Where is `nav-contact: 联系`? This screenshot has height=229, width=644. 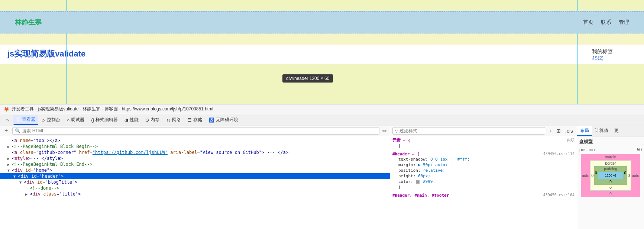
nav-contact: 联系 is located at coordinates (606, 22).